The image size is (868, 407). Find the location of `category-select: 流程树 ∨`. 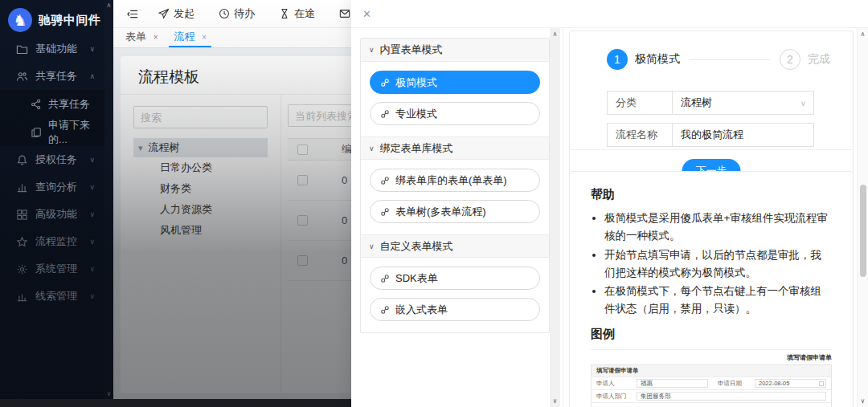

category-select: 流程树 ∨ is located at coordinates (743, 103).